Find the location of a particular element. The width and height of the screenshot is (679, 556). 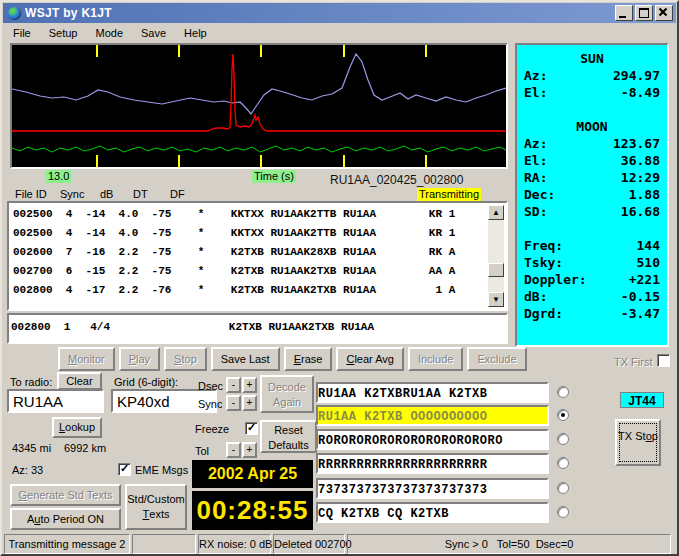

sync-minus-button: - is located at coordinates (234, 403).